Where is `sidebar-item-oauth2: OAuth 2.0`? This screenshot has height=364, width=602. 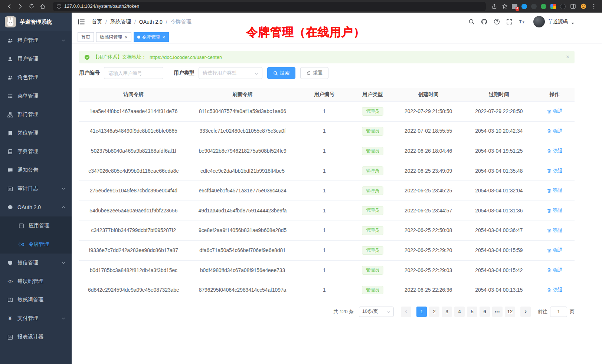
sidebar-item-oauth2: OAuth 2.0 is located at coordinates (36, 207).